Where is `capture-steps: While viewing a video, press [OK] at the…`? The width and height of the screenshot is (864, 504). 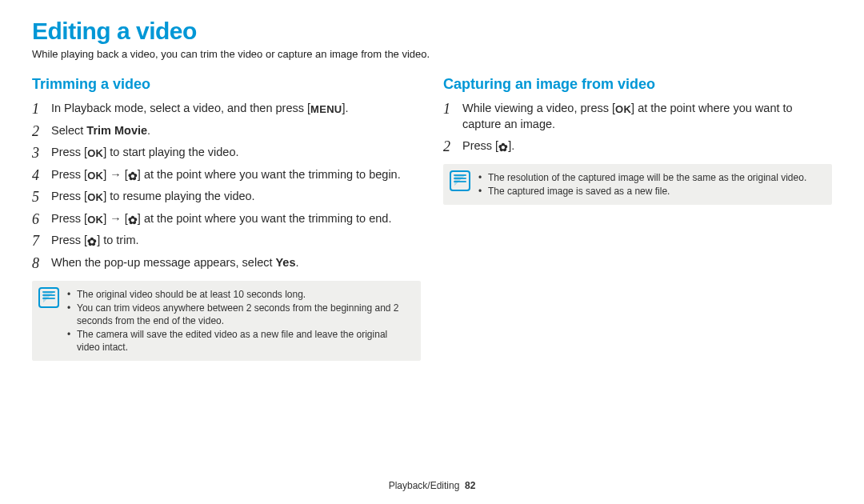 capture-steps: While viewing a video, press [OK] at the… is located at coordinates (638, 128).